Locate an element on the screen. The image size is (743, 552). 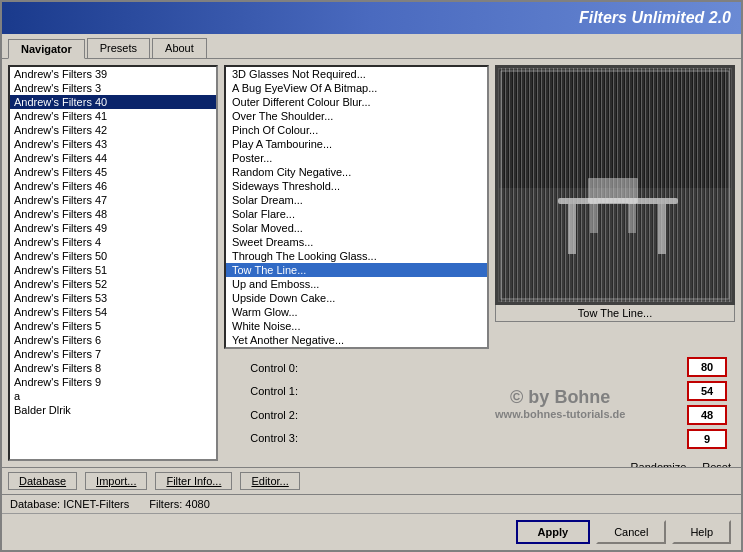
control-row-1: Control 1: is located at coordinates (333, 392).